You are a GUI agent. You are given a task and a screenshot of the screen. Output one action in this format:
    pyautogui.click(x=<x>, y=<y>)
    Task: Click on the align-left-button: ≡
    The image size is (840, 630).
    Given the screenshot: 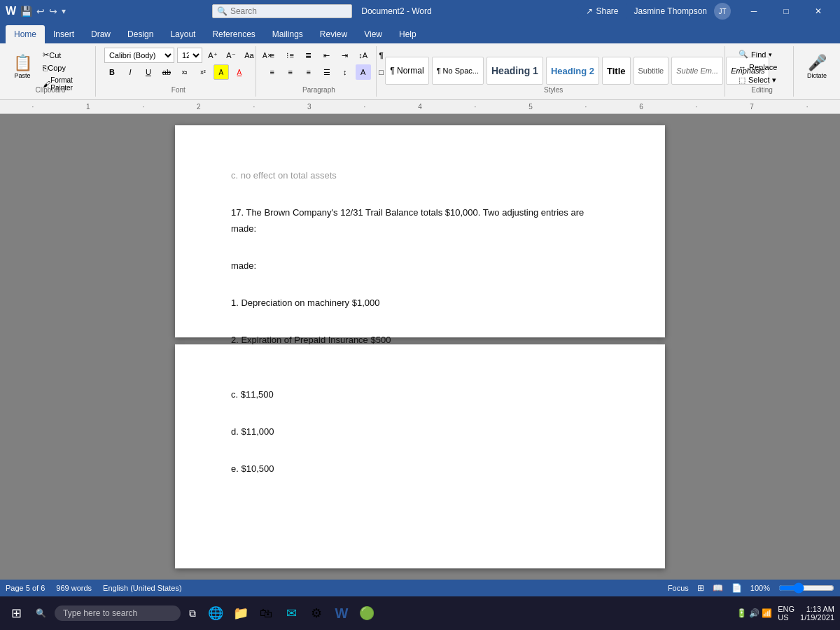 What is the action you would take?
    pyautogui.click(x=272, y=72)
    